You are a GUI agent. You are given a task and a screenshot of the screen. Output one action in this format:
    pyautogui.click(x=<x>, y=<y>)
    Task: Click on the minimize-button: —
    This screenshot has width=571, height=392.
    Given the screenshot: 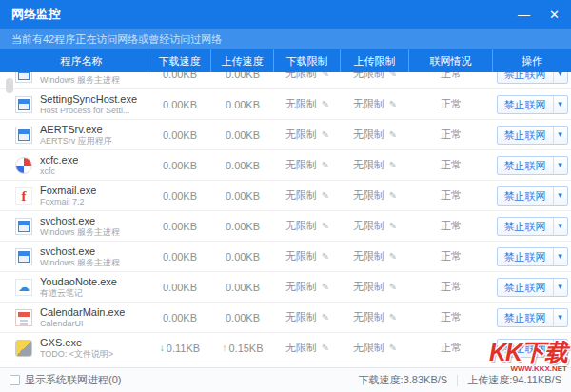 What is the action you would take?
    pyautogui.click(x=523, y=15)
    